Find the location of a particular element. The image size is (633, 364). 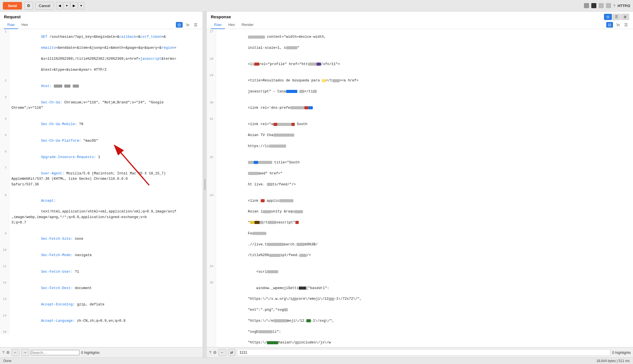

request-menu-icon: ☰ is located at coordinates (196, 25).